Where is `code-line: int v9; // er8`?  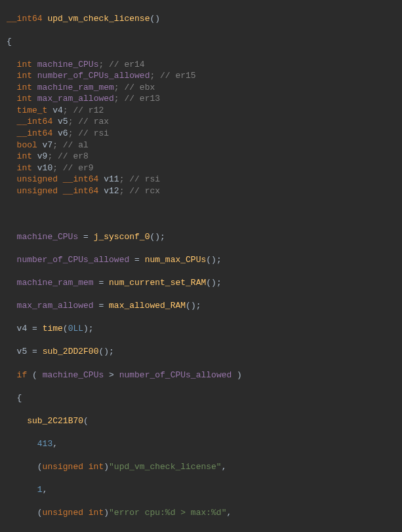 code-line: int v9; // er8 is located at coordinates (205, 157).